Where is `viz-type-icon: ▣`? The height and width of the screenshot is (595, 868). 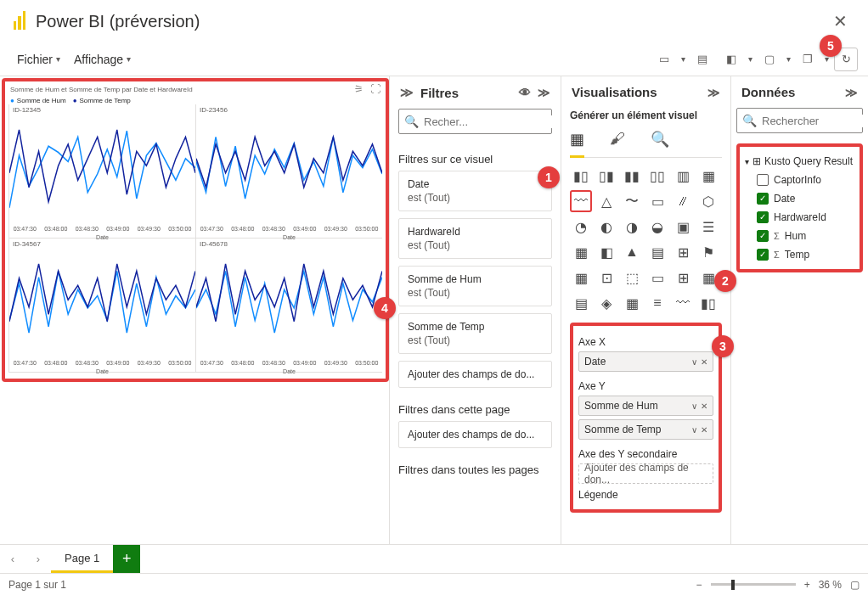 viz-type-icon: ▣ is located at coordinates (683, 227).